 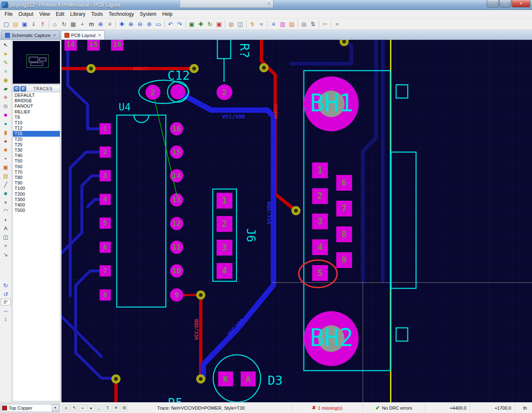 I want to click on minimize-button: —, so click(x=493, y=4).